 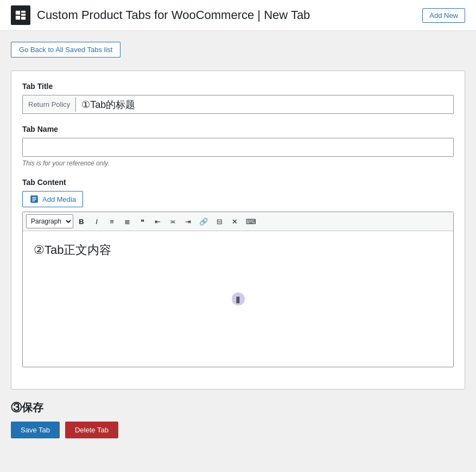 I want to click on add-media-button: Add Media, so click(x=53, y=199).